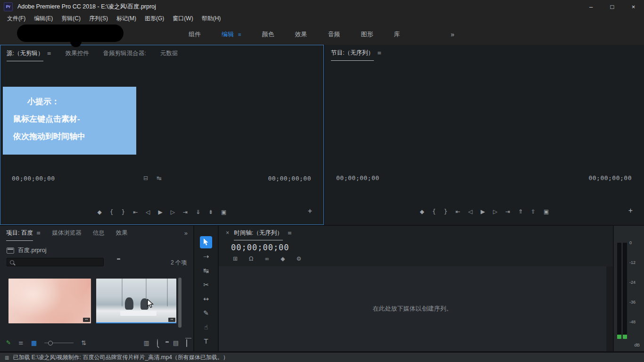 This screenshot has height=362, width=644. Describe the element at coordinates (34, 343) in the screenshot. I see `icon-view-button: ▦` at that location.